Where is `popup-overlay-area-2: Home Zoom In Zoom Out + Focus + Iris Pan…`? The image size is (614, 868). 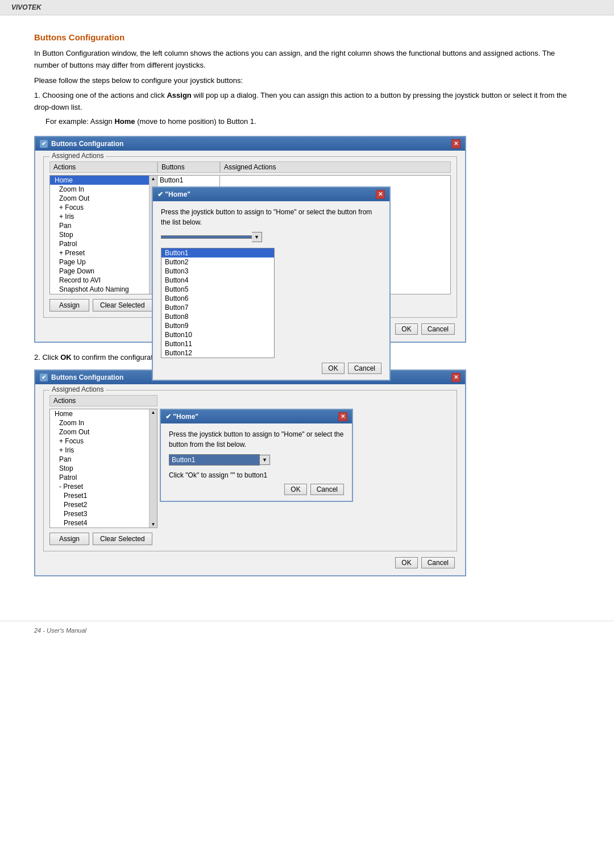
popup-overlay-area-2: Home Zoom In Zoom Out + Focus + Iris Pan… is located at coordinates (250, 468).